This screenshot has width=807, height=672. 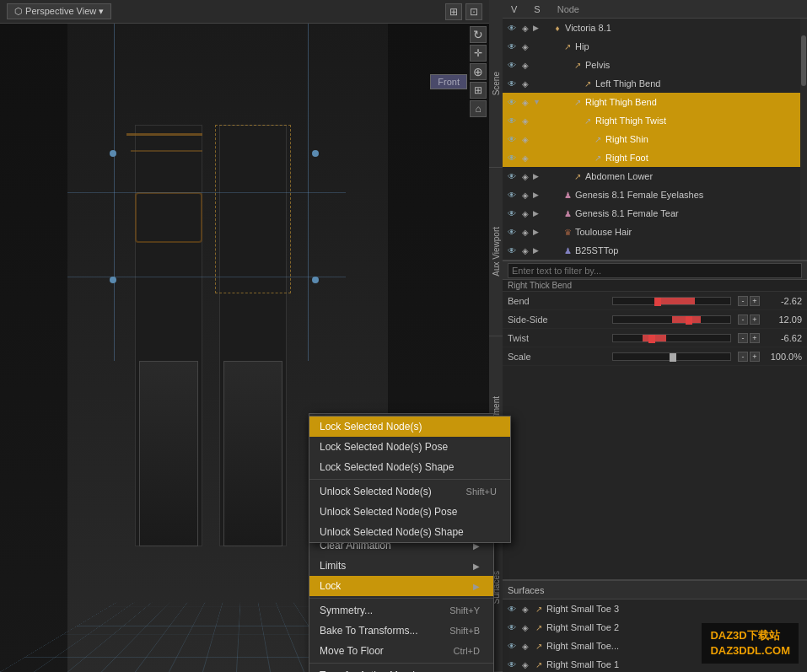 I want to click on viewport-toolbar: ⬡ Perspective View ▾ ⊞ ⊡, so click(x=245, y=12).